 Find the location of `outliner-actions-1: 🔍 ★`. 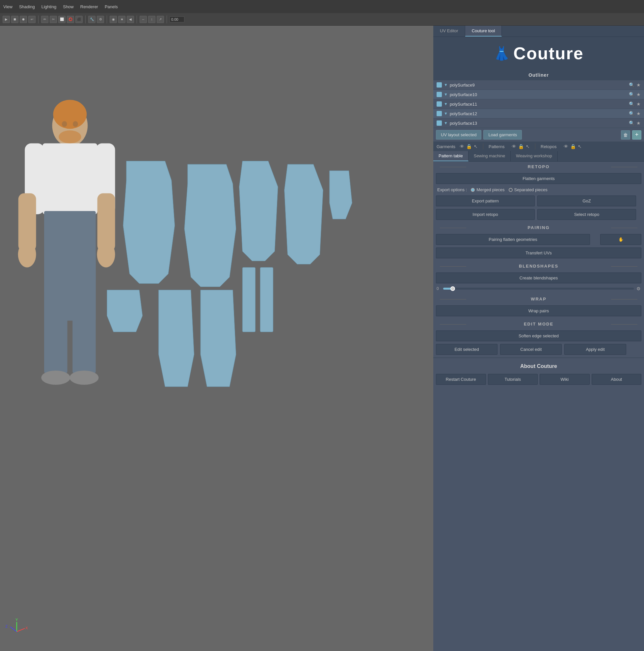

outliner-actions-1: 🔍 ★ is located at coordinates (635, 85).